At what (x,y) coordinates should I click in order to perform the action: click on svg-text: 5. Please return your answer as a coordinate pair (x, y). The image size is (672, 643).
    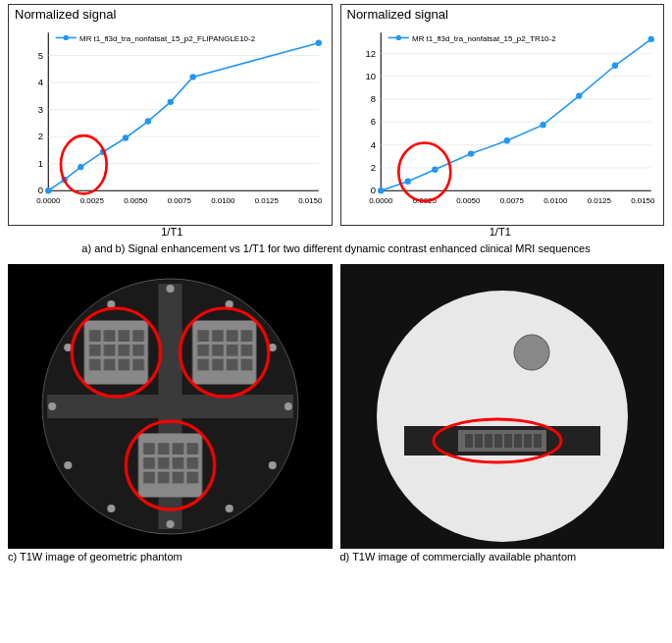
    Looking at the image, I should click on (41, 55).